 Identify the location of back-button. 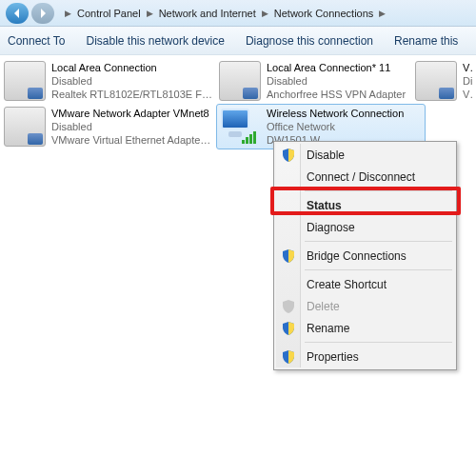
(17, 13).